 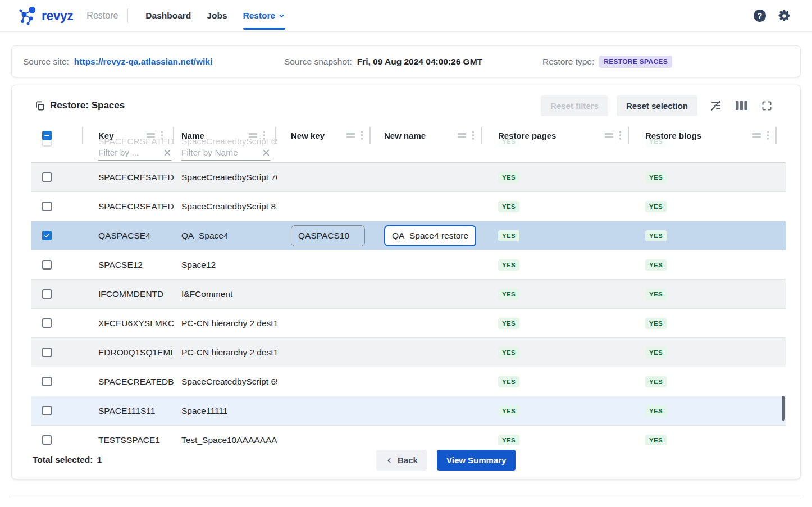 What do you see at coordinates (88, 106) in the screenshot?
I see `page-title: Restore: Spaces` at bounding box center [88, 106].